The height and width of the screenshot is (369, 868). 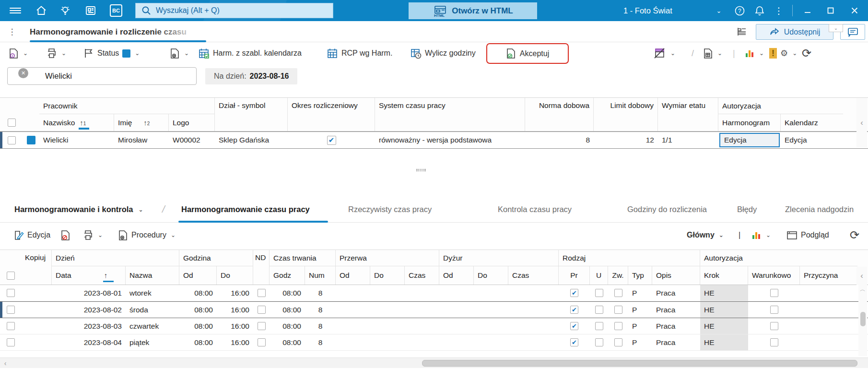 What do you see at coordinates (331, 114) in the screenshot?
I see `column-okres-rozliczeniowy: Okres rozliczeniowy` at bounding box center [331, 114].